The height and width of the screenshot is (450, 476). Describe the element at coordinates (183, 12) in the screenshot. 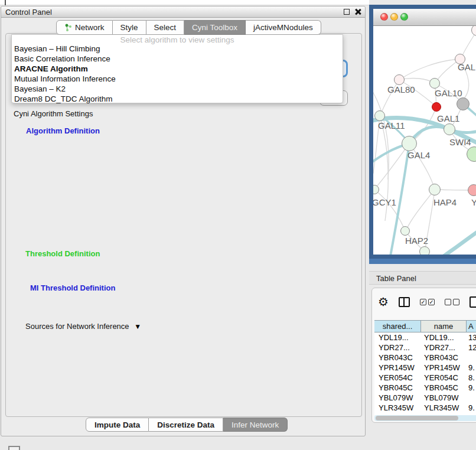

I see `control-panel-titlebar: Control Panel` at that location.